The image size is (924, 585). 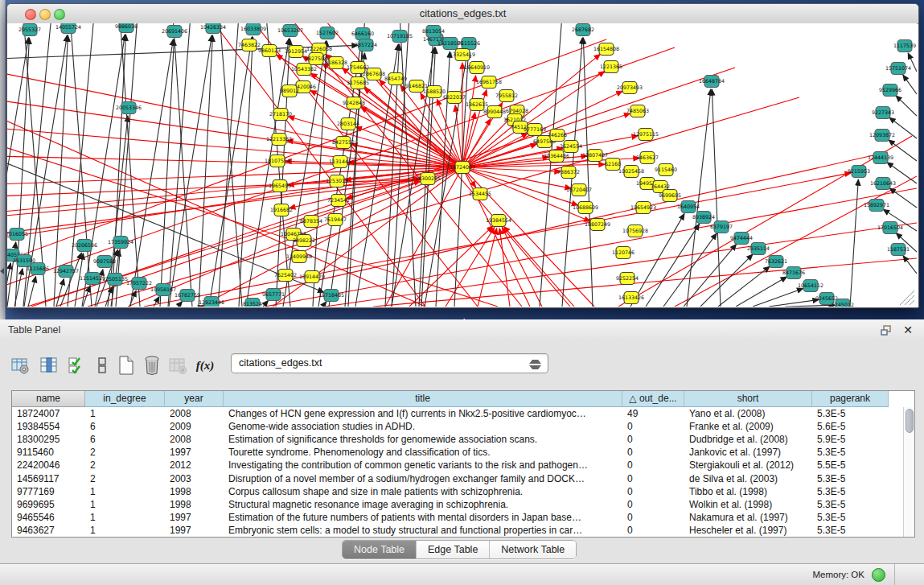 What do you see at coordinates (881, 158) in the screenshot?
I see `network-node: 12444139` at bounding box center [881, 158].